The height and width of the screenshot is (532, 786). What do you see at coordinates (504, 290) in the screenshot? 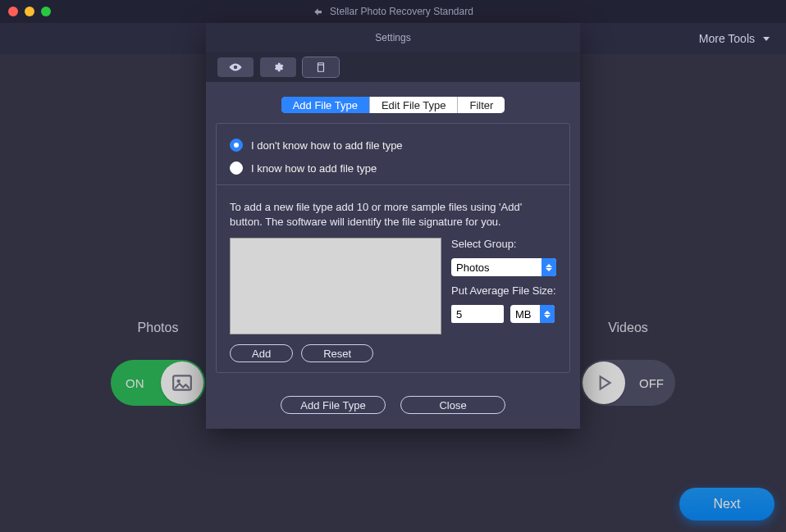
I see `avg-size-label: Put Average File Size:` at bounding box center [504, 290].